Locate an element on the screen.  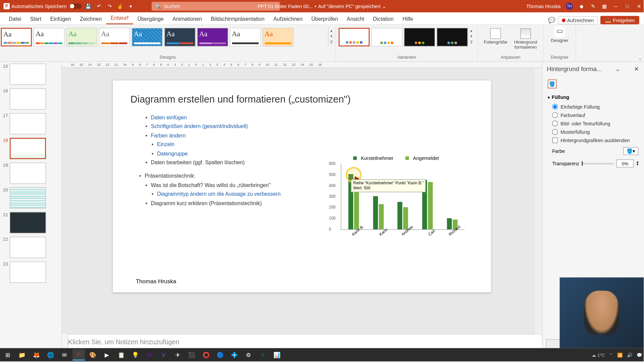
share-button: 📤Freigeben is located at coordinates (620, 20).